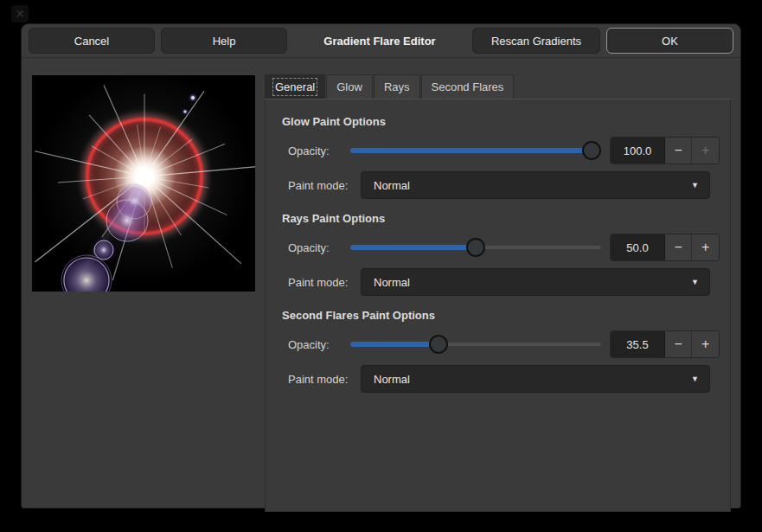 Image resolution: width=762 pixels, height=532 pixels. I want to click on tab-rays: Rays, so click(397, 87).